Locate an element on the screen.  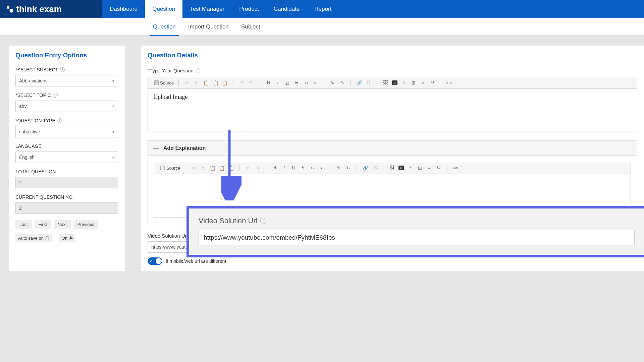
mobile-web-toggle: ✓ is located at coordinates (155, 261).